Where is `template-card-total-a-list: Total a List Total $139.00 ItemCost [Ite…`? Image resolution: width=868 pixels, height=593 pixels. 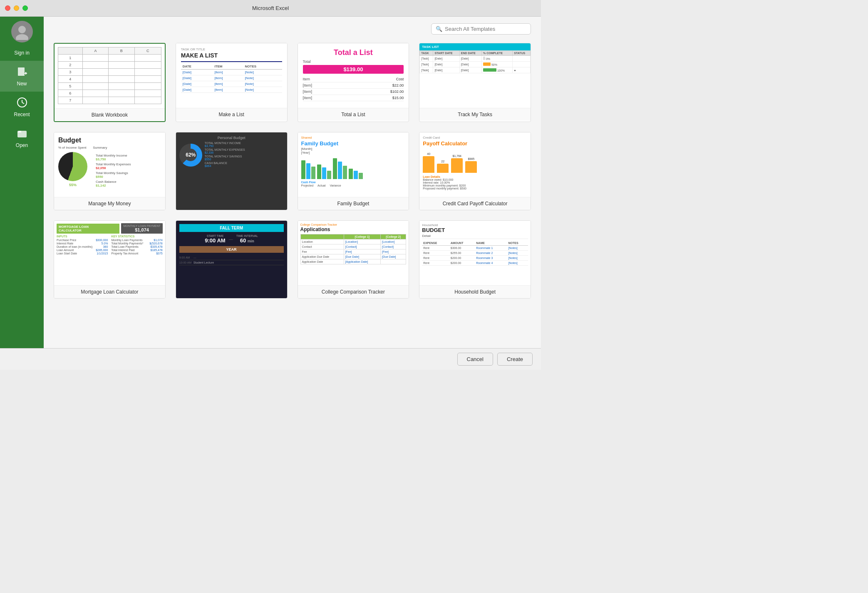 template-card-total-a-list: Total a List Total $139.00 ItemCost [Ite… is located at coordinates (354, 82).